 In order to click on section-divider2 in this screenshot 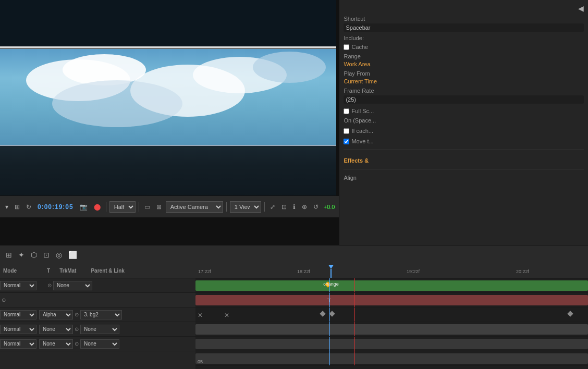, I will do `click(464, 169)`.